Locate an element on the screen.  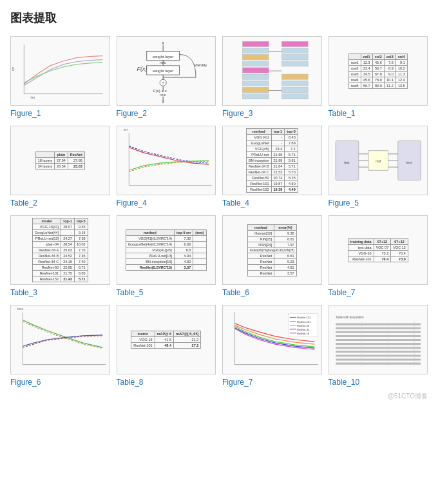
label-fig1: Figure_1 is located at coordinates (26, 113).